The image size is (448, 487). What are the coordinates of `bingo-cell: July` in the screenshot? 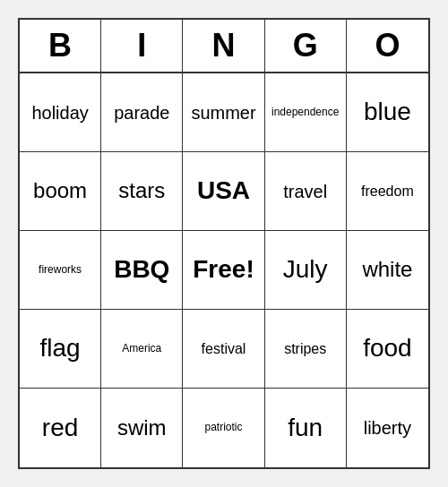 It's located at (306, 270).